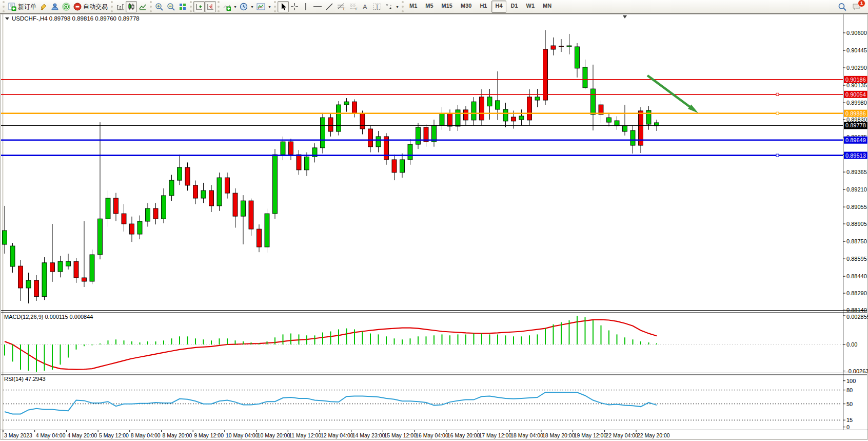  What do you see at coordinates (305, 435) in the screenshot?
I see `svg-text: 11 May 12:00` at bounding box center [305, 435].